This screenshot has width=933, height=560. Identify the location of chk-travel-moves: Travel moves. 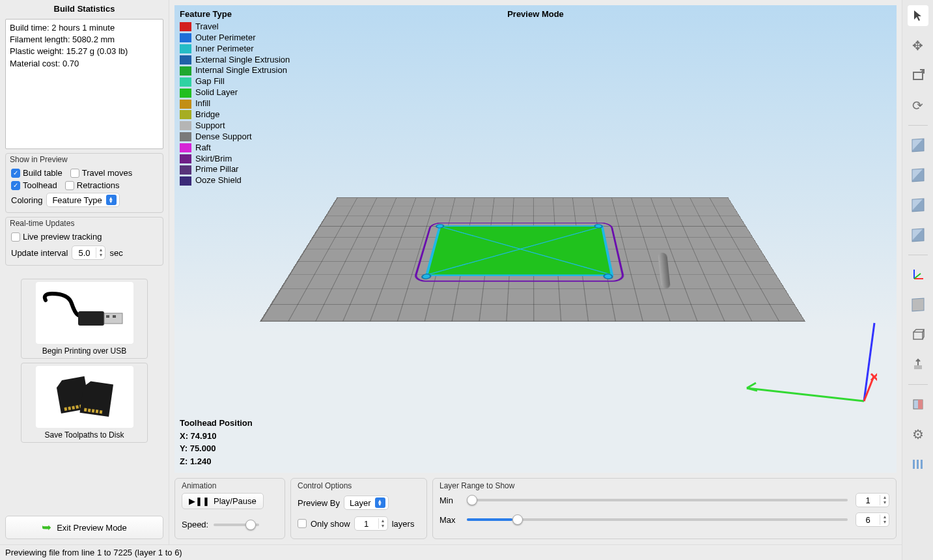
(102, 173).